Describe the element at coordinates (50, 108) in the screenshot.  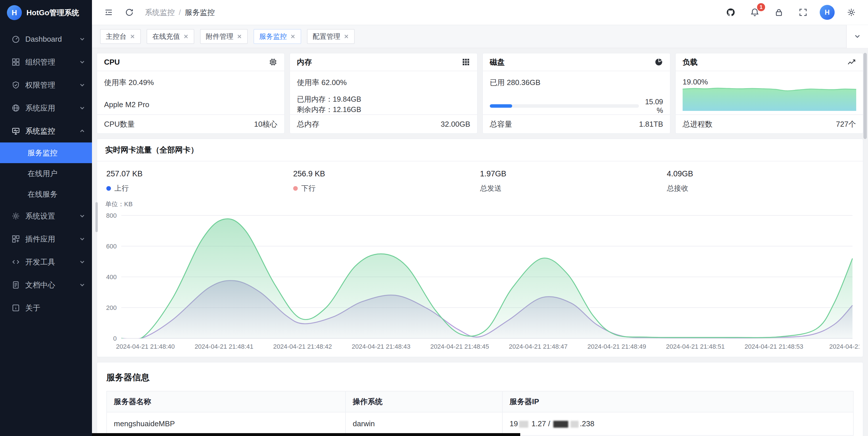
I see `sidebar-item-label: 系统应用` at that location.